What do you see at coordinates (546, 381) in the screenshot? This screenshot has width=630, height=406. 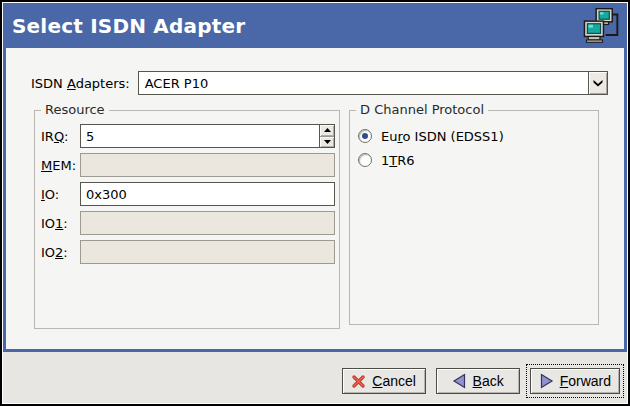 I see `arrow-right-icon` at bounding box center [546, 381].